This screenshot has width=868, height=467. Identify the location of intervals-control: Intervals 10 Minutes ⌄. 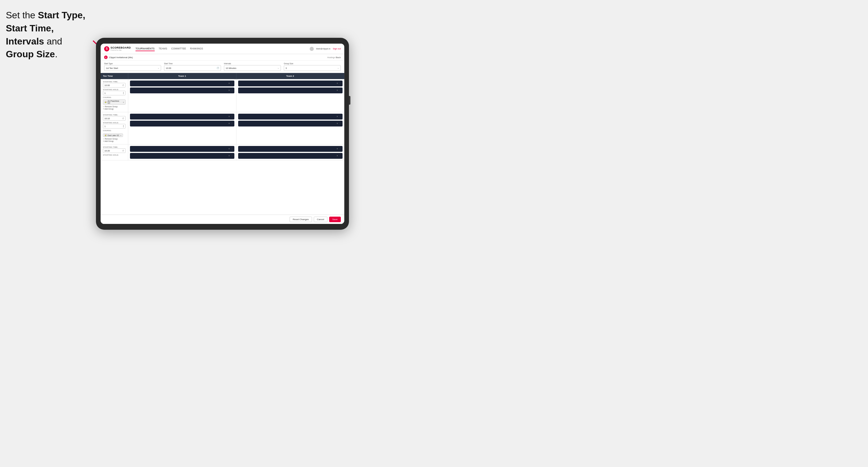
(252, 67).